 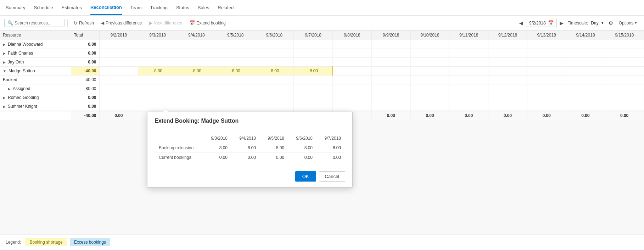 I want to click on modal-header-date-0: 9/3/2018, so click(x=218, y=138).